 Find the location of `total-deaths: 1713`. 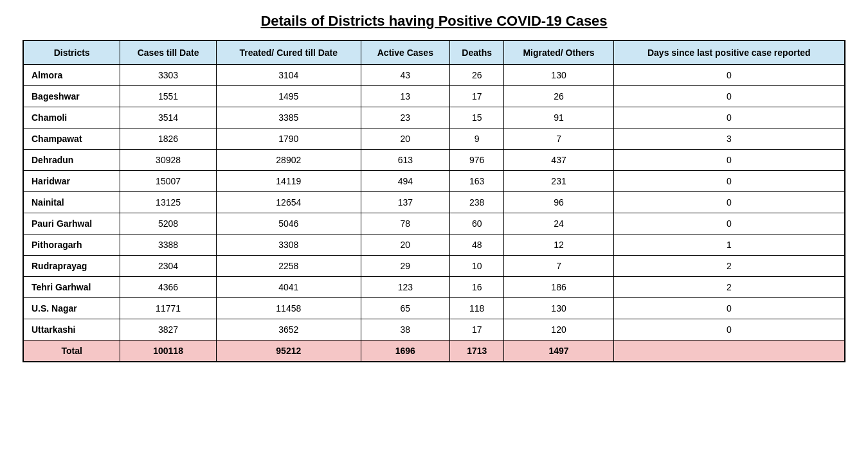

total-deaths: 1713 is located at coordinates (477, 351).